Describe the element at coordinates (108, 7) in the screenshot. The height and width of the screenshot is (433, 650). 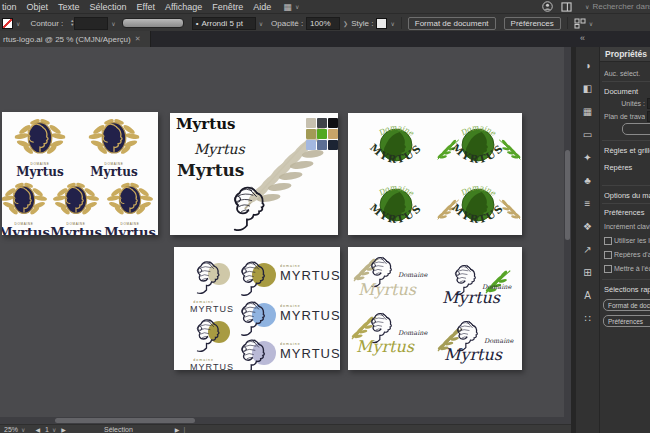
I see `menu-item-selection: Sélection` at that location.